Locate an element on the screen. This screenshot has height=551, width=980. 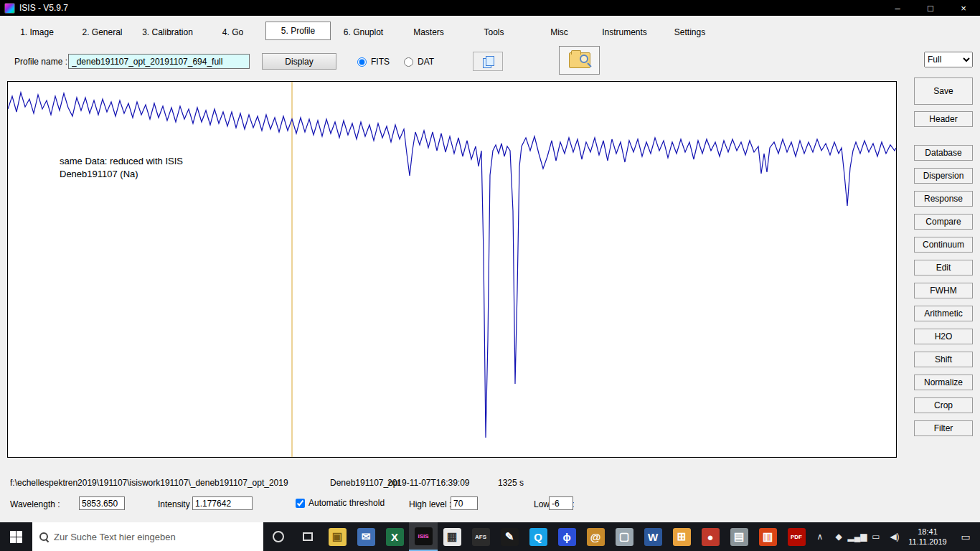
volume-icon: ◀) is located at coordinates (895, 537).